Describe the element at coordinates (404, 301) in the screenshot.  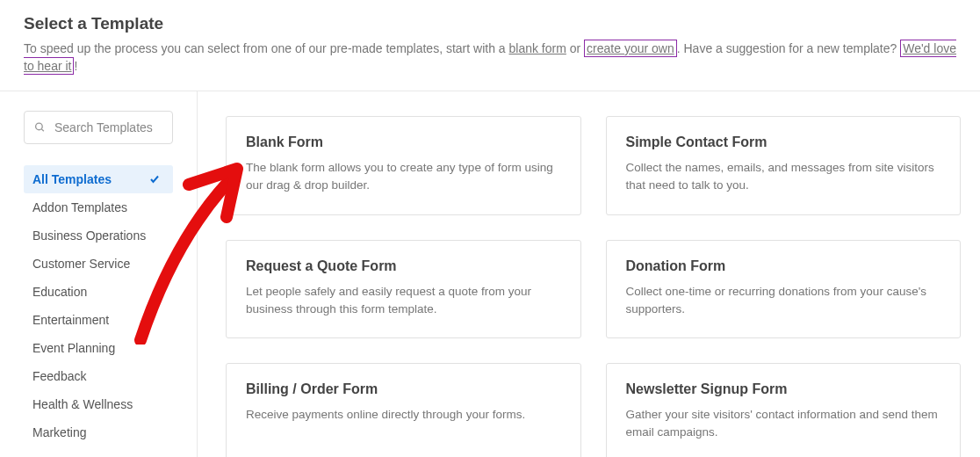
I see `card-desc: Let people safely and easily request a q…` at that location.